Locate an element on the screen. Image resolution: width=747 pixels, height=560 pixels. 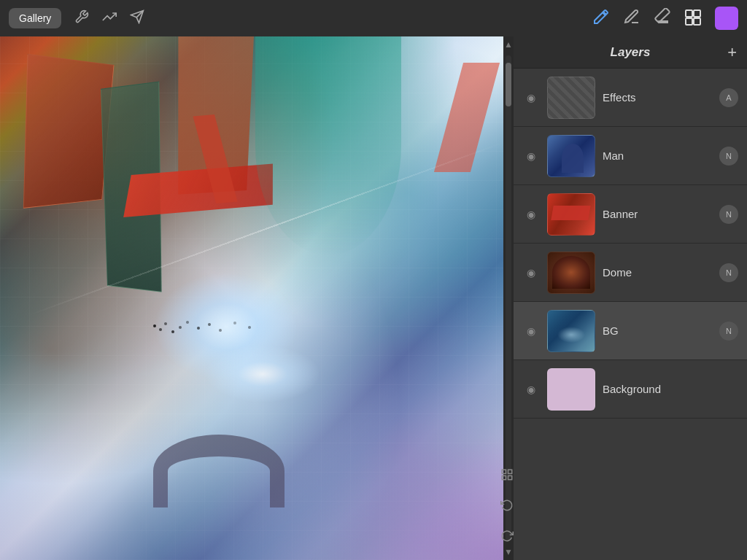
layers-s-icon is located at coordinates (109, 19).